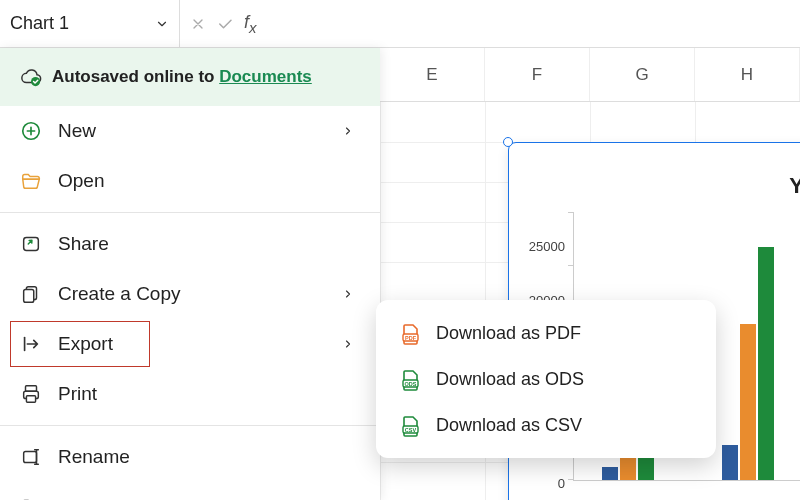 The height and width of the screenshot is (500, 800). I want to click on menu-label: Move File, so click(209, 498).